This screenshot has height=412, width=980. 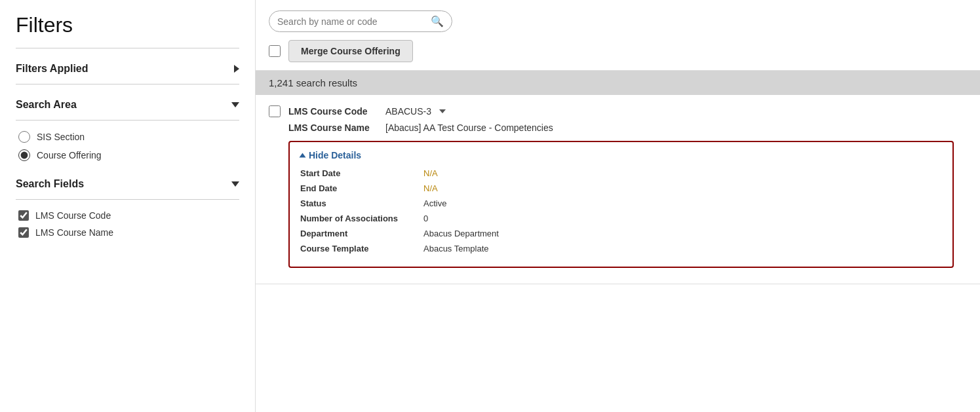 What do you see at coordinates (621, 219) in the screenshot?
I see `num-associations-row: Number of Associations 0` at bounding box center [621, 219].